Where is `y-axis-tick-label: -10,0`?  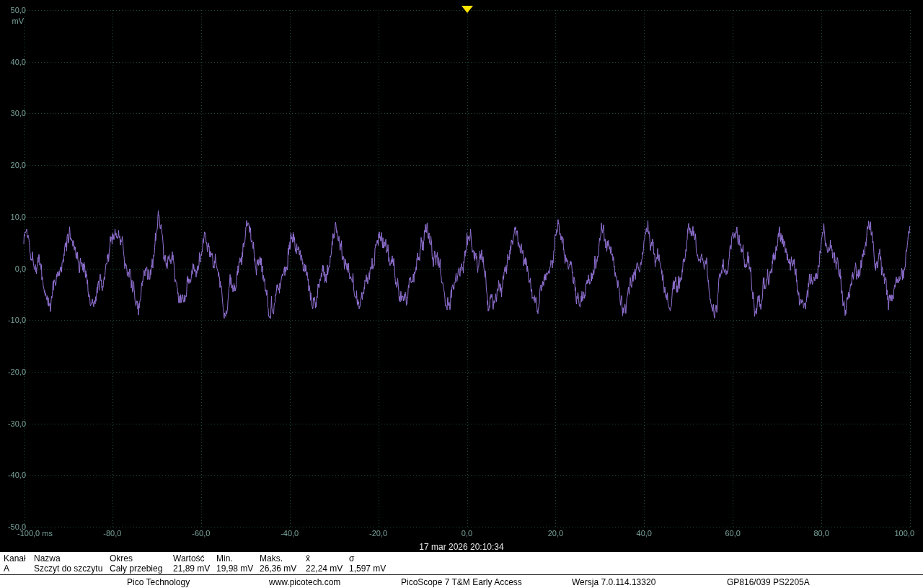
y-axis-tick-label: -10,0 is located at coordinates (13, 320).